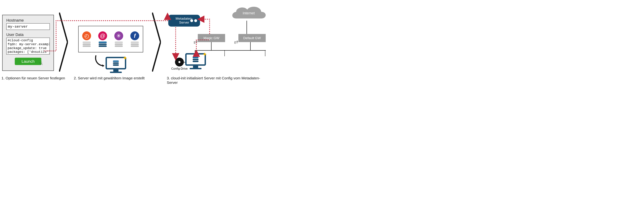 The width and height of the screenshot is (644, 202). Describe the element at coordinates (103, 36) in the screenshot. I see `debian-logo-icon: @` at that location.